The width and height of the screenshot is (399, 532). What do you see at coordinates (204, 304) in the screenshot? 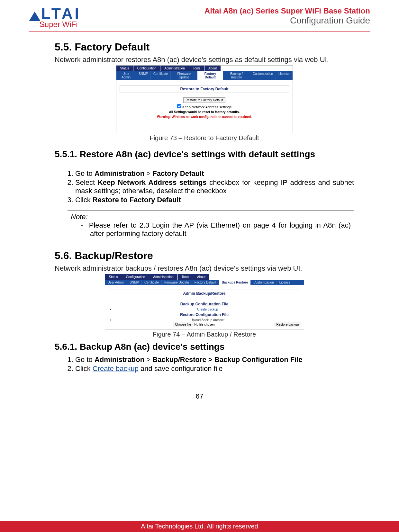
I see `backup-heading: Backup Configuration File` at bounding box center [204, 304].